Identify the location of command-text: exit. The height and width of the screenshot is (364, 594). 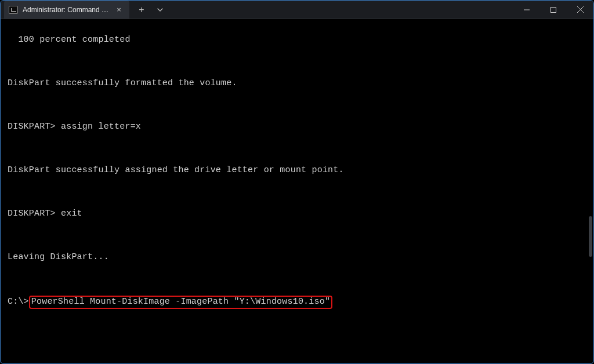
(72, 213).